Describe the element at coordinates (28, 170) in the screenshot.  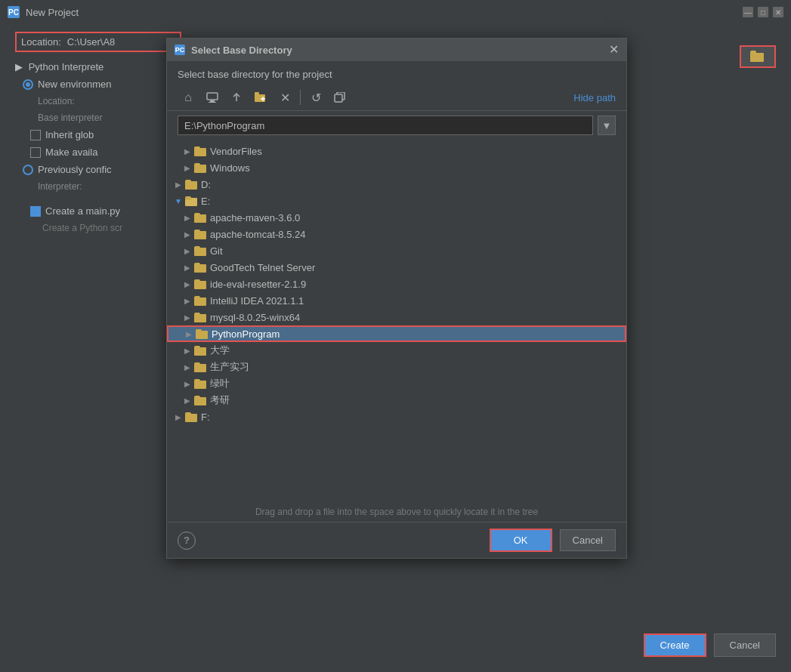
I see `previously-config-radio` at that location.